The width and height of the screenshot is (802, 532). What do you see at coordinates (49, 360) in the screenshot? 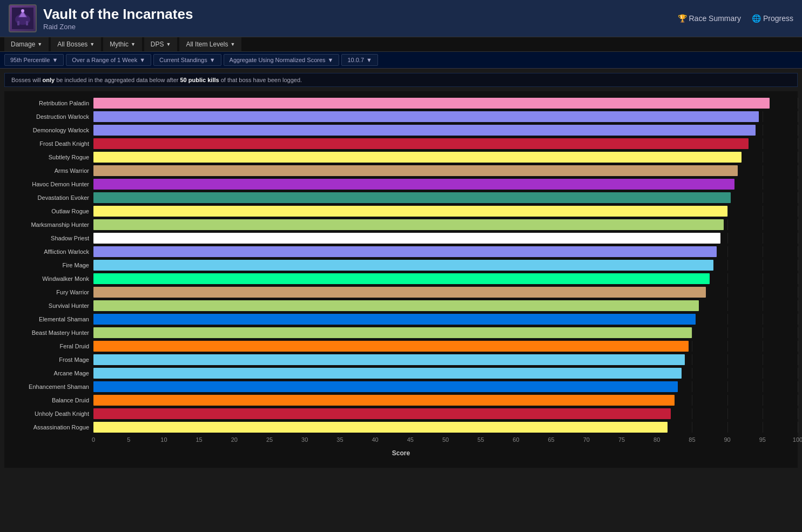
I see `bar-label: Frost Mage` at bounding box center [49, 360].